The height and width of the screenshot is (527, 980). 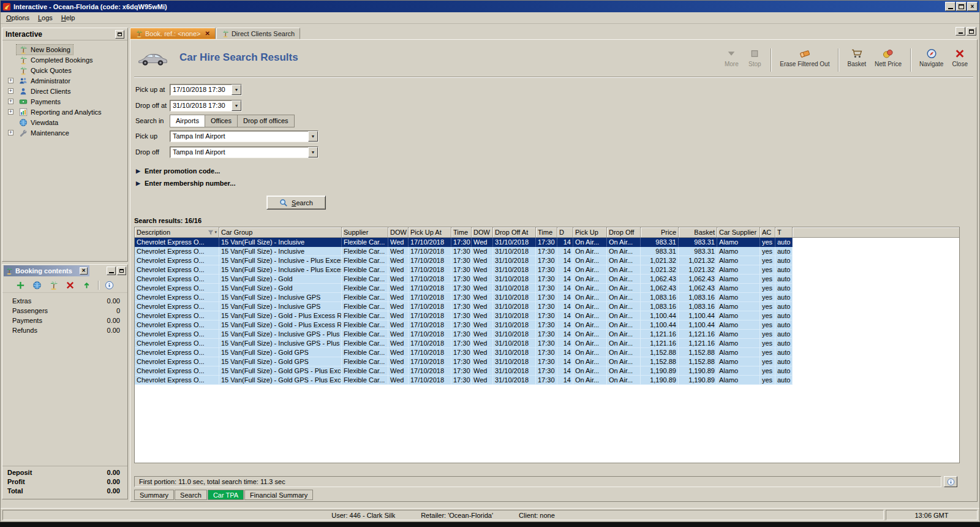 I want to click on membership-number-expander: ▶ Enter membership number..., so click(x=554, y=183).